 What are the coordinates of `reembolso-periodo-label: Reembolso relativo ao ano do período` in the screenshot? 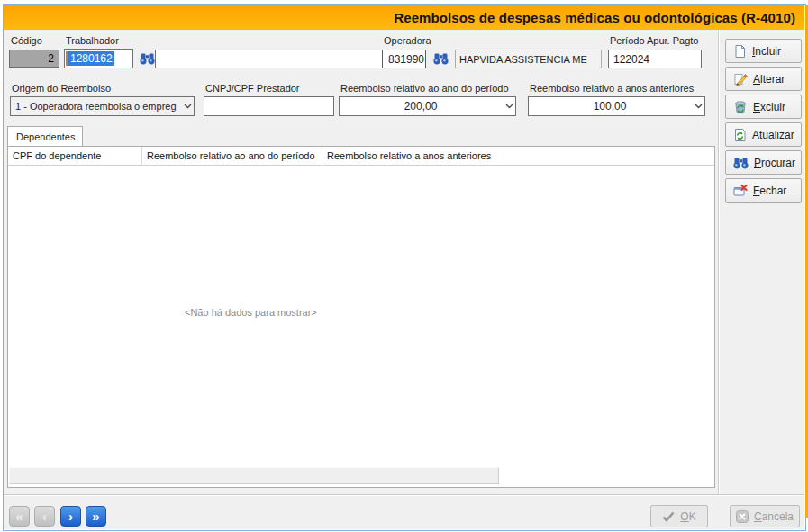 It's located at (425, 88).